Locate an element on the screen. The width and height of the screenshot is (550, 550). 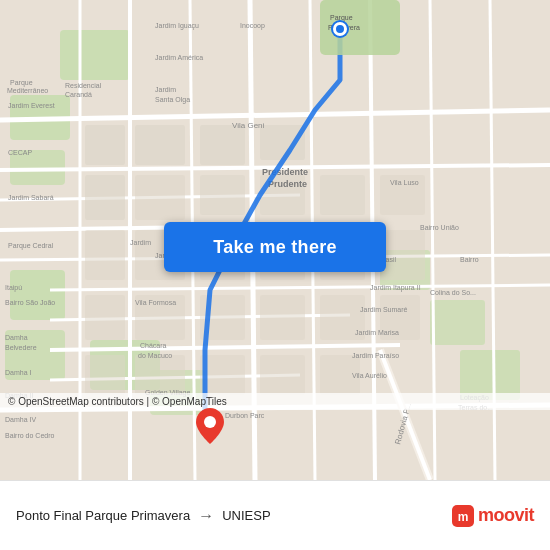
svg-text: Bairro São João is located at coordinates (30, 302).